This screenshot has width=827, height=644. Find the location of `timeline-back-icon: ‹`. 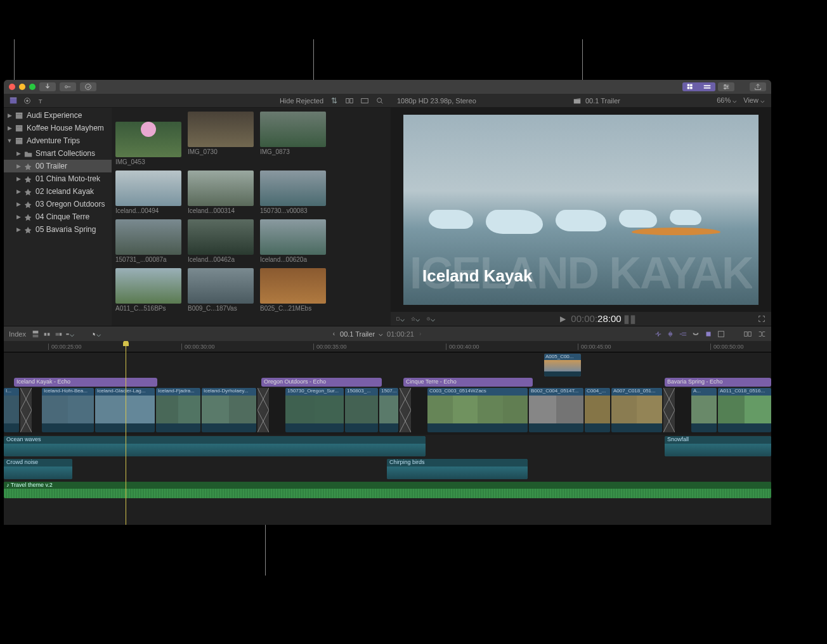

timeline-back-icon: ‹ is located at coordinates (334, 333).